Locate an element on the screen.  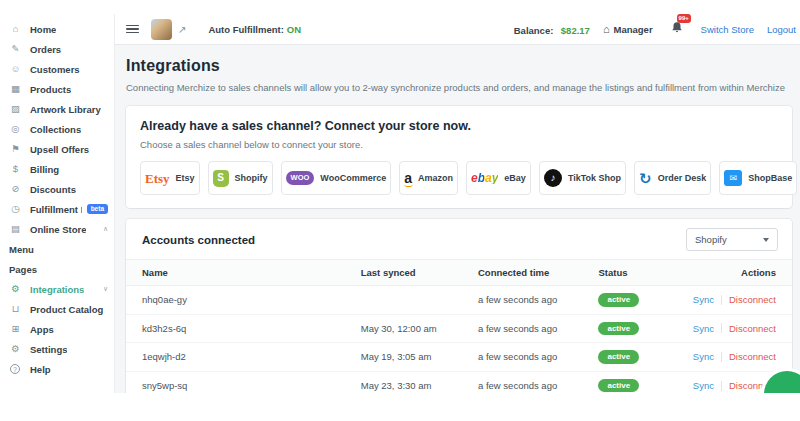
connect-card-subtitle: Choose a sales channel below to connect … is located at coordinates (459, 144).